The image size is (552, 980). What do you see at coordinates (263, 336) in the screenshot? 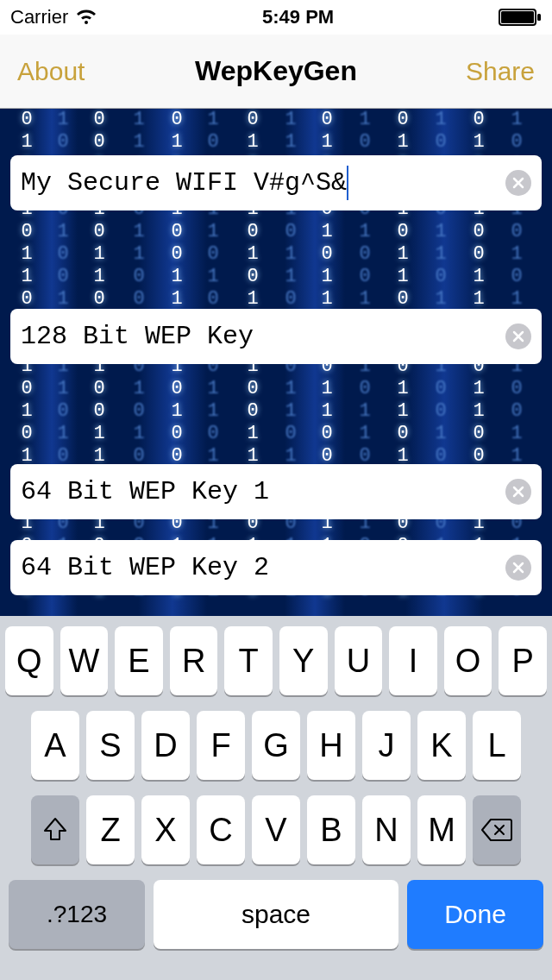
I see `key-128-label: 128 Bit WEP Key` at bounding box center [263, 336].